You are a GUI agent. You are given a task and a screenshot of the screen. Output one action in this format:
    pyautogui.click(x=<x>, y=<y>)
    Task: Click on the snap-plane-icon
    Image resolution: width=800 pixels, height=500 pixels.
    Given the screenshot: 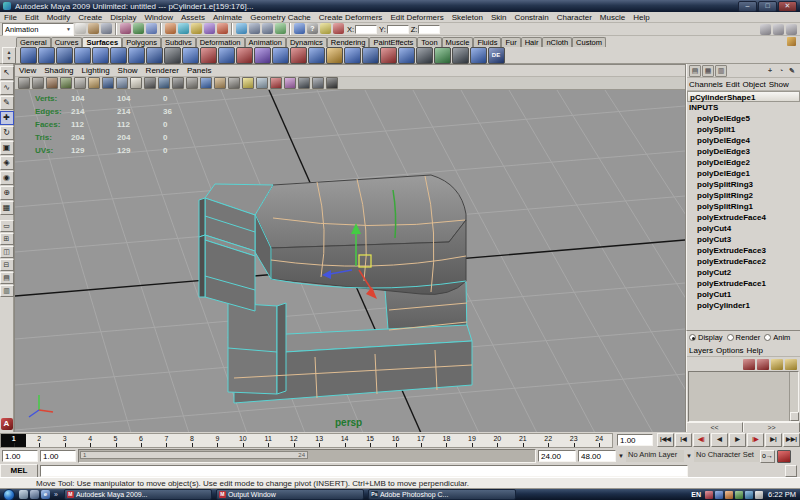 What is the action you would take?
    pyautogui.click(x=210, y=28)
    